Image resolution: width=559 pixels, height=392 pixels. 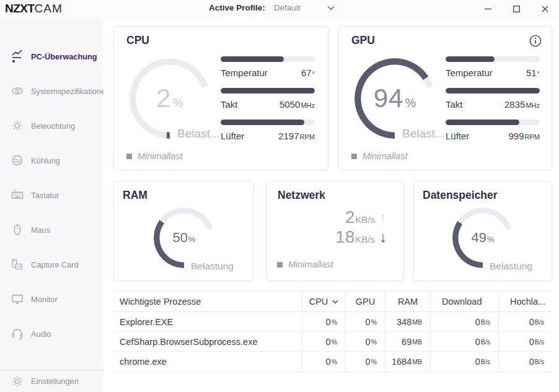 What do you see at coordinates (493, 131) in the screenshot?
I see `gpu-fan-metric: Lüfter999RPM` at bounding box center [493, 131].